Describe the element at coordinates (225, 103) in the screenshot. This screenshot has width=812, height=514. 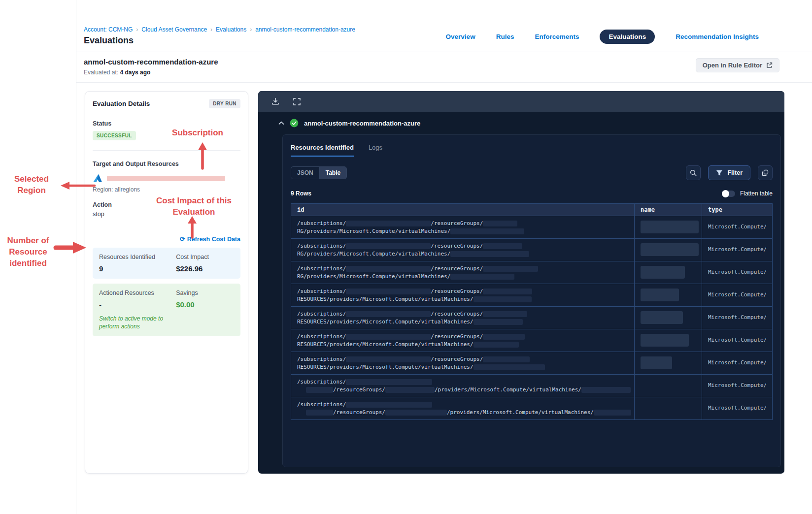
I see `dry-run-badge: DRY RUN` at that location.